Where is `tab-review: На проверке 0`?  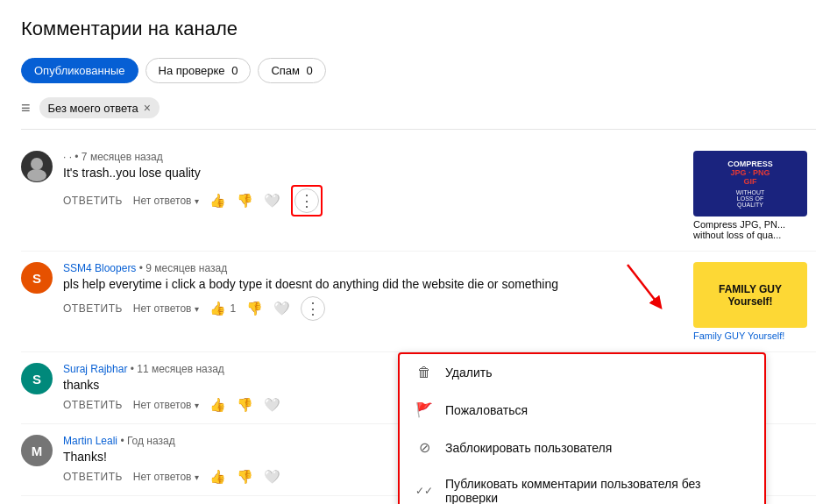 tab-review: На проверке 0 is located at coordinates (198, 70).